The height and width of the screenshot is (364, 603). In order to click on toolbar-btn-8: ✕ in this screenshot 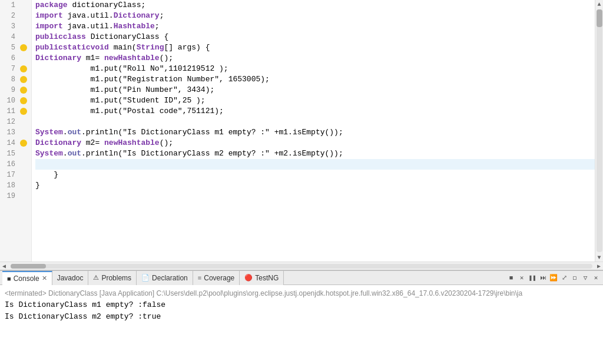, I will do `click(596, 278)`.